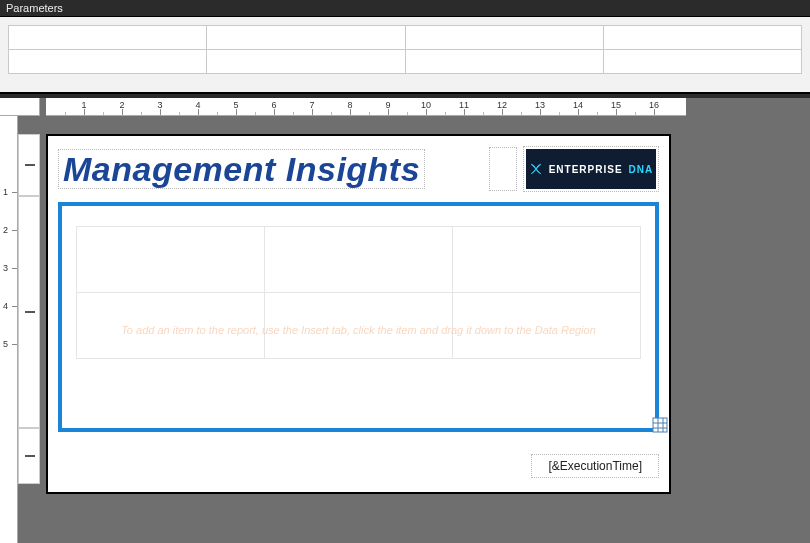 Image resolution: width=810 pixels, height=543 pixels. Describe the element at coordinates (616, 105) in the screenshot. I see `ruler-h-label: 15` at that location.